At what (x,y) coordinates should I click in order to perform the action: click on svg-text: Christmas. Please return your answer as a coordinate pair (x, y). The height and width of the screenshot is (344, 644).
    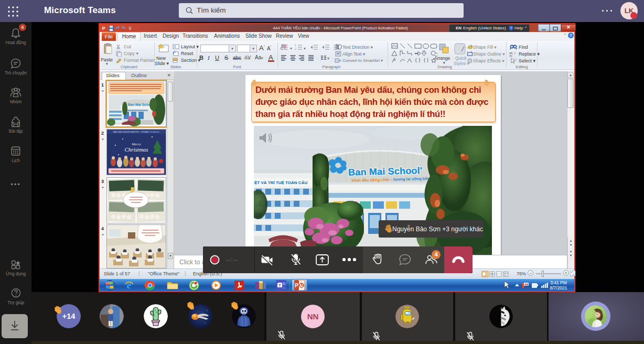
    Looking at the image, I should click on (136, 149).